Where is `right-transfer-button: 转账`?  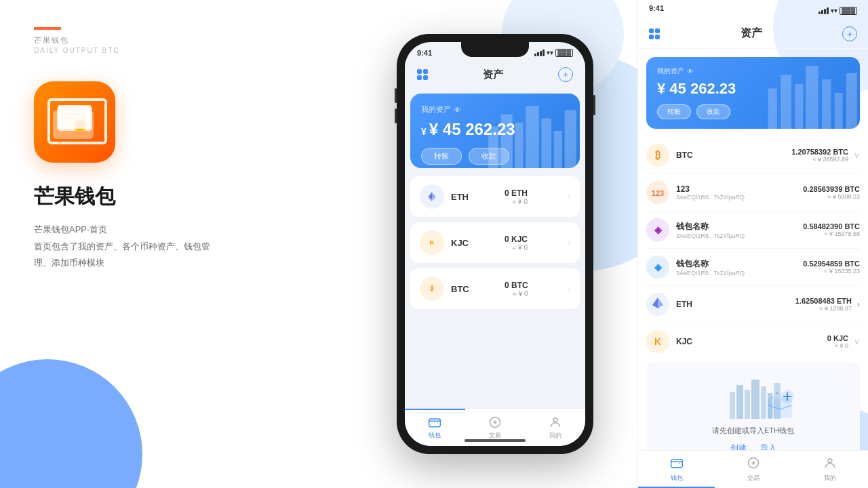 right-transfer-button: 转账 is located at coordinates (674, 112).